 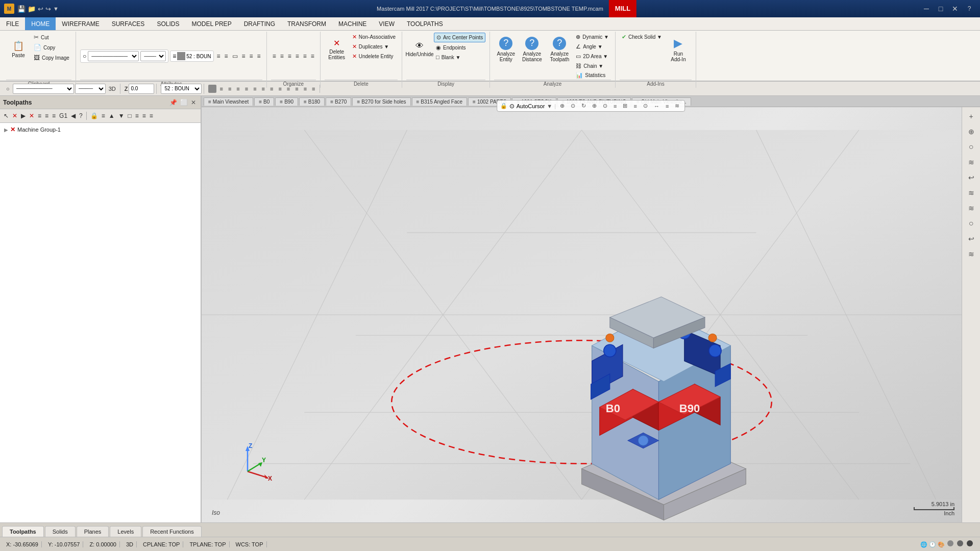 I want to click on tp-extra-btn: ≡, so click(x=151, y=116).